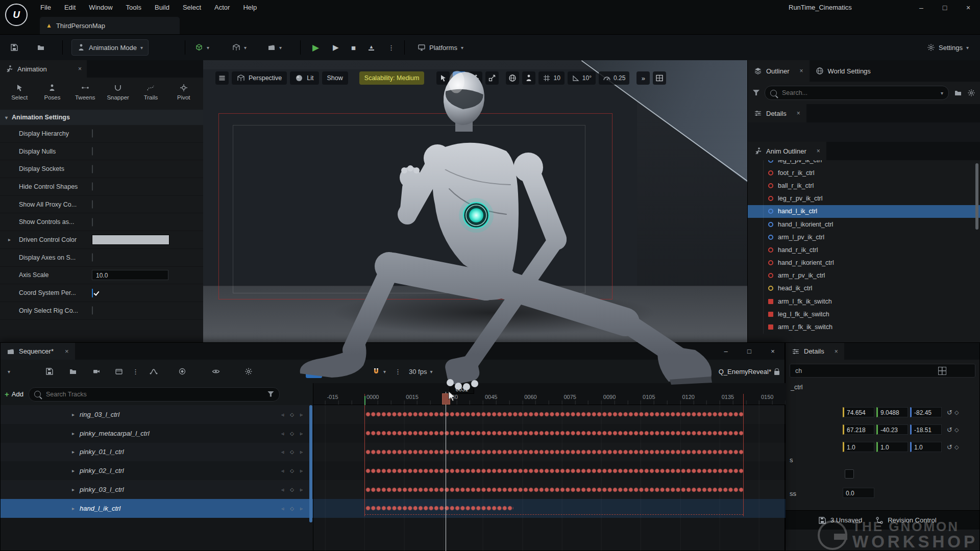 The height and width of the screenshot is (551, 980). Describe the element at coordinates (926, 430) in the screenshot. I see `axis-value-field: -18.51` at that location.